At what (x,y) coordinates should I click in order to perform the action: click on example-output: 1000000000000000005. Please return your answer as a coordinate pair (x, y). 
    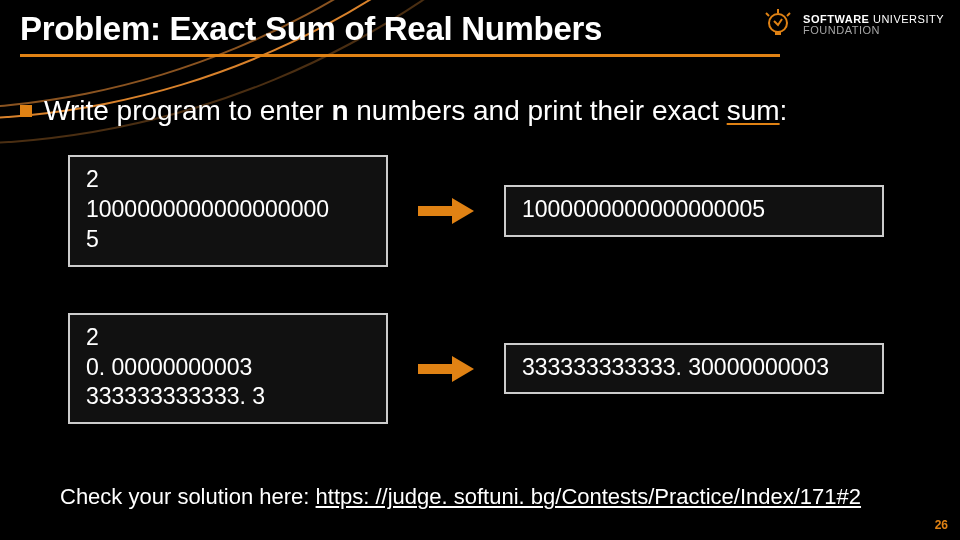
    Looking at the image, I should click on (694, 211).